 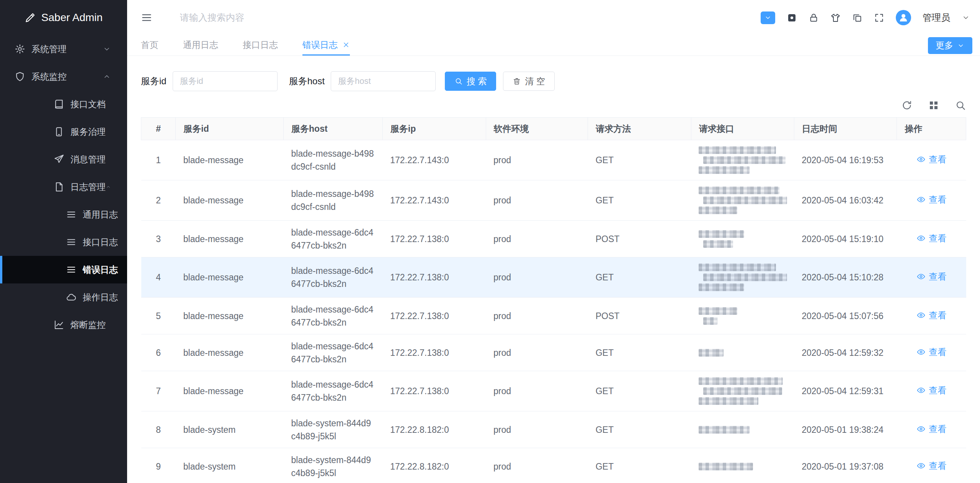 I want to click on sidebar-item-service-governance: 服务治理, so click(x=64, y=132).